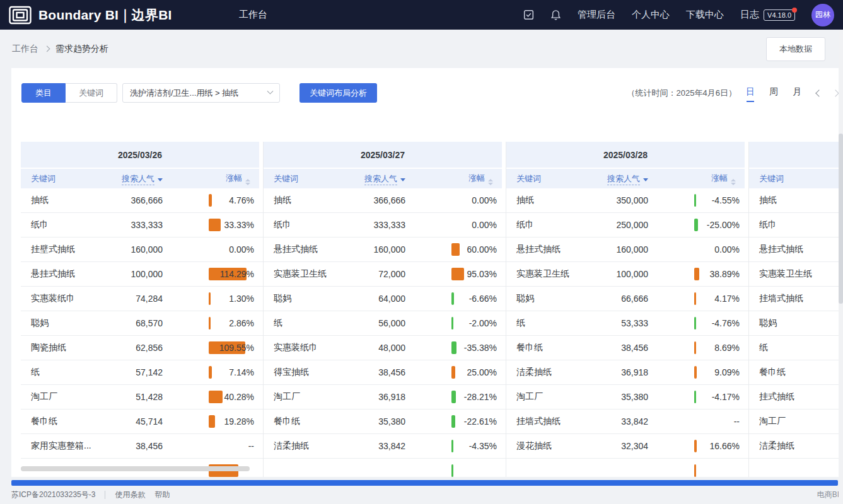 The height and width of the screenshot is (504, 843). Describe the element at coordinates (53, 495) in the screenshot. I see `icp-label: 苏ICP备2021033235号-3` at that location.